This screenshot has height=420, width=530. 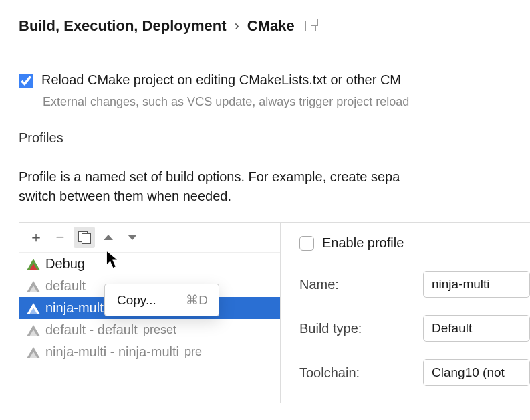 What do you see at coordinates (274, 80) in the screenshot?
I see `reload-checkbox-row: Reload CMake project on editing CMakeLis…` at bounding box center [274, 80].